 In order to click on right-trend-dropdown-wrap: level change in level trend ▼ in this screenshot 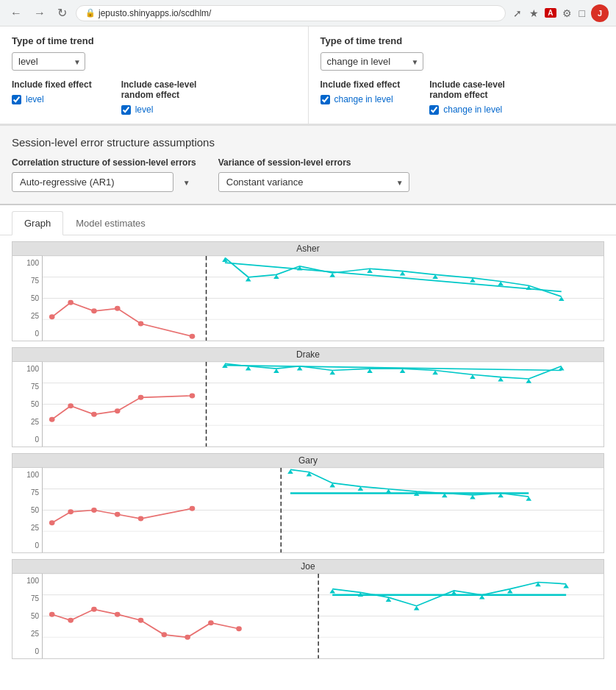, I will do `click(463, 62)`.